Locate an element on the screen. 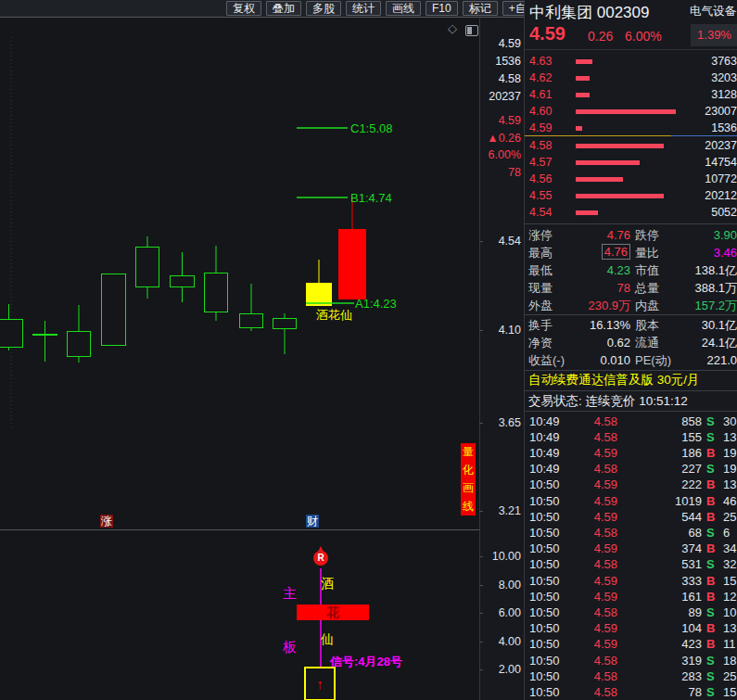  toolbar-button: 复权 is located at coordinates (244, 8).